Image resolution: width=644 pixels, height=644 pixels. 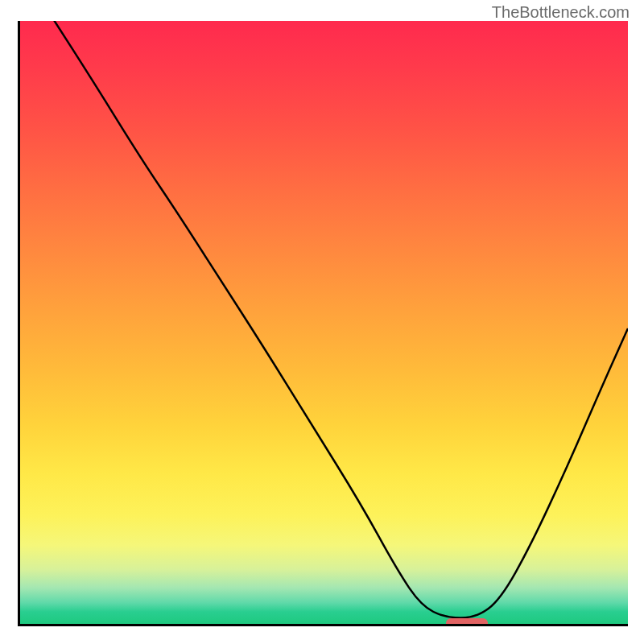 I want to click on optimum-range-marker, so click(x=467, y=622).